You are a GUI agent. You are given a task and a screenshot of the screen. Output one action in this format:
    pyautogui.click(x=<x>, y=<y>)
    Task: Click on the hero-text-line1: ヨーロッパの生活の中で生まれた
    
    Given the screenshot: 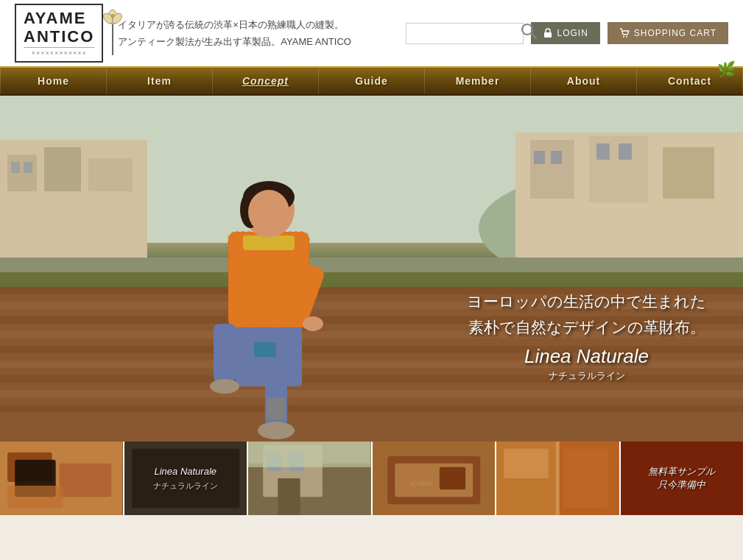 What is the action you would take?
    pyautogui.click(x=586, y=302)
    